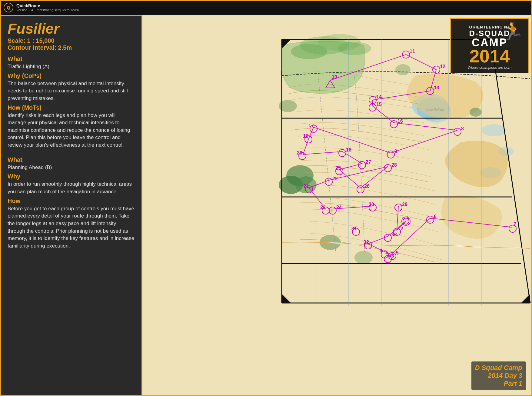  Describe the element at coordinates (71, 59) in the screenshot. I see `section1-what-label: What` at that location.